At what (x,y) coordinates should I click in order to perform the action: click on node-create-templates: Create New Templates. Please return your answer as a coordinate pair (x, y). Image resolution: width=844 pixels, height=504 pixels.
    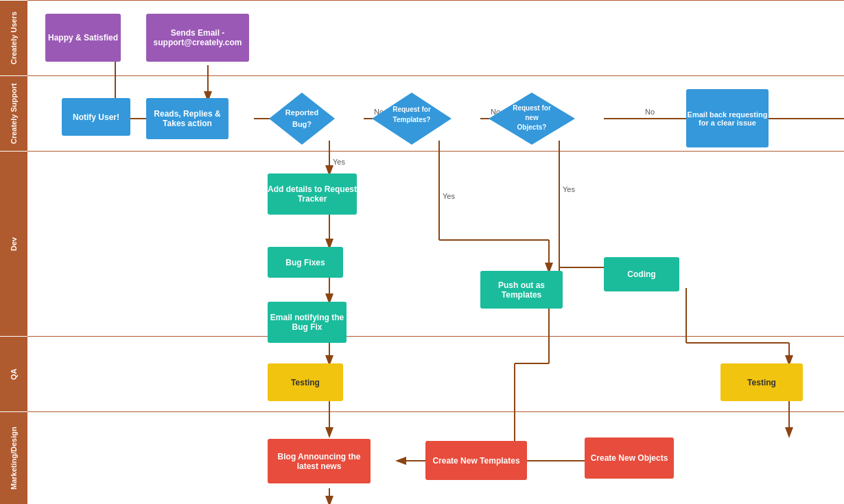
    Looking at the image, I should click on (476, 461).